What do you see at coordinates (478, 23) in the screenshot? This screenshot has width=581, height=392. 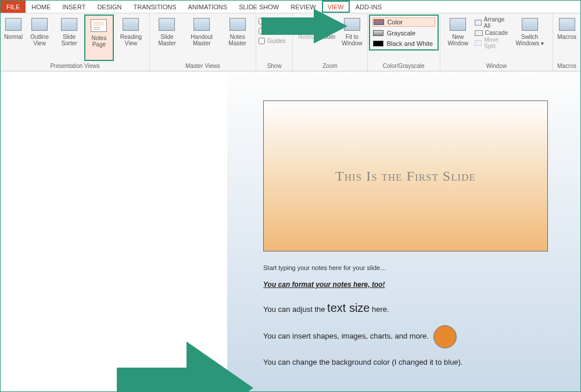 I see `arrange-icon` at bounding box center [478, 23].